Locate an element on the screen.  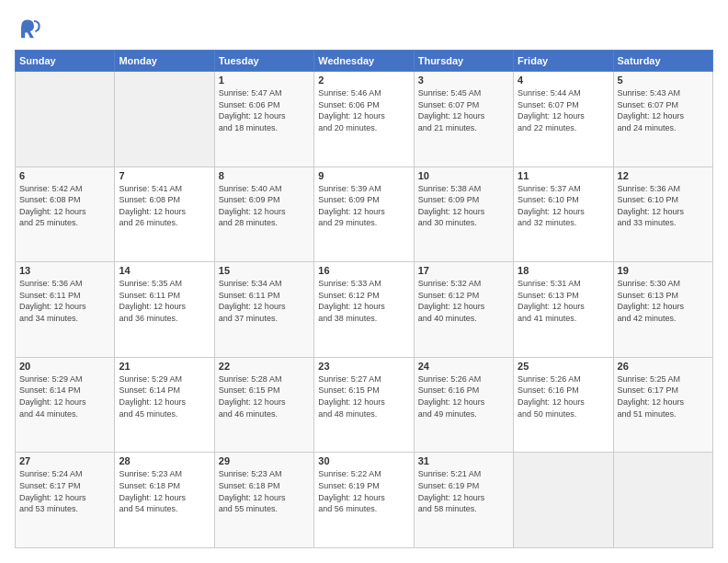
day-info: Sunrise: 5:33 AM Sunset: 6:12 PM Dayligh… is located at coordinates (364, 301).